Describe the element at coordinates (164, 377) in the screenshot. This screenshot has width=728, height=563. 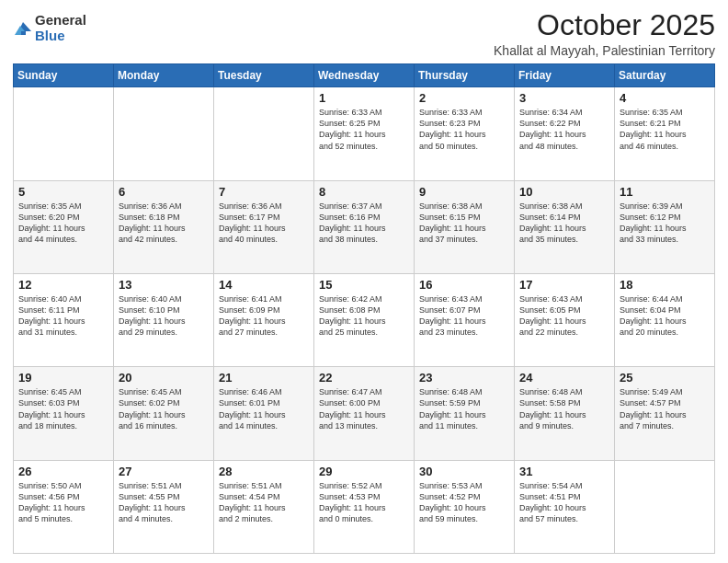
I see `day-number: 20` at that location.